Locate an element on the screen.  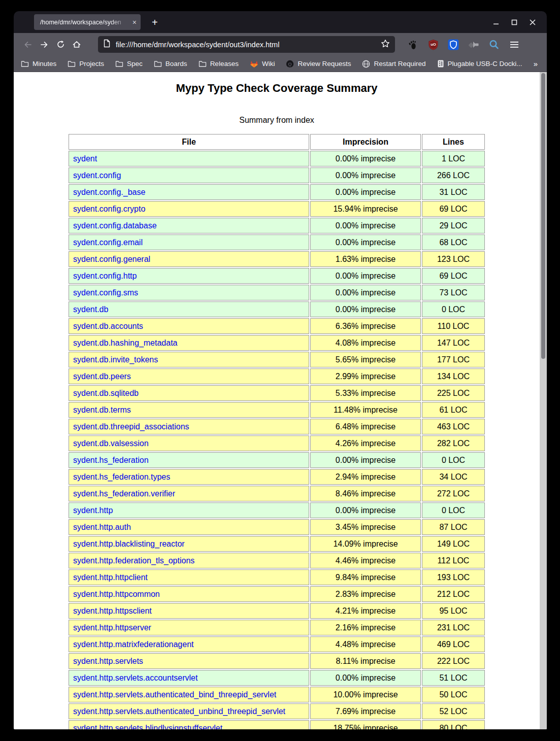
table-row: sydent.config.http0.00% imprecise69 LOC is located at coordinates (277, 276).